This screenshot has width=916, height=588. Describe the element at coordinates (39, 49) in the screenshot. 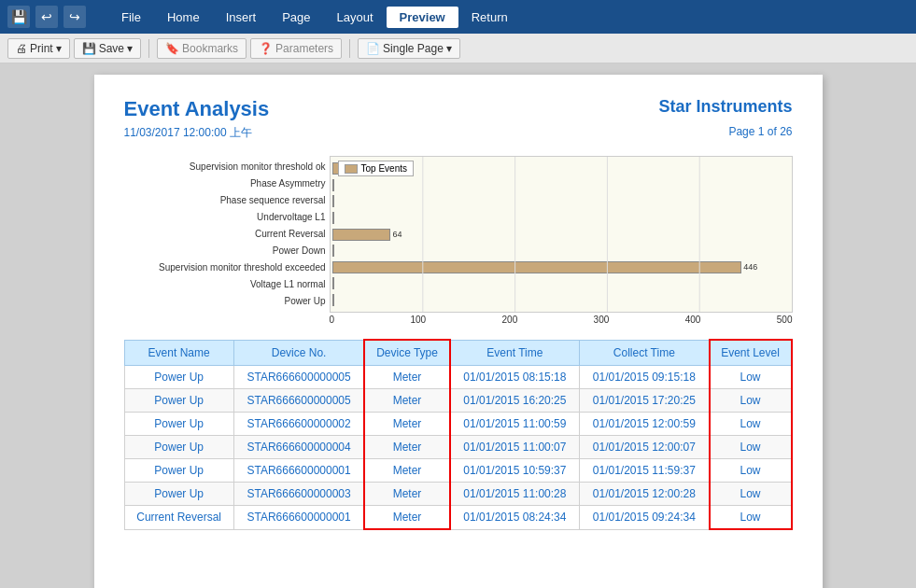

I see `print-button: 🖨 Print ▾` at that location.